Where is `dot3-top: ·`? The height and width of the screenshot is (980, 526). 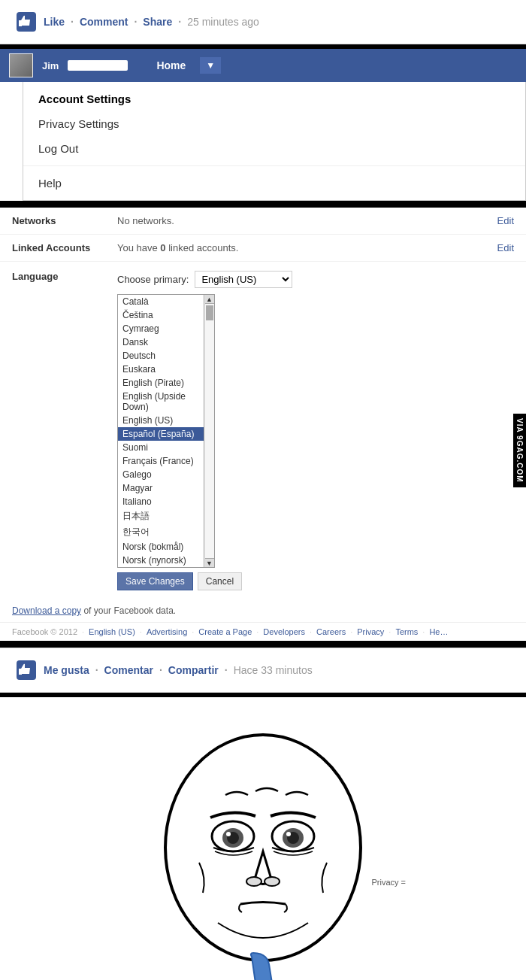 dot3-top: · is located at coordinates (180, 22).